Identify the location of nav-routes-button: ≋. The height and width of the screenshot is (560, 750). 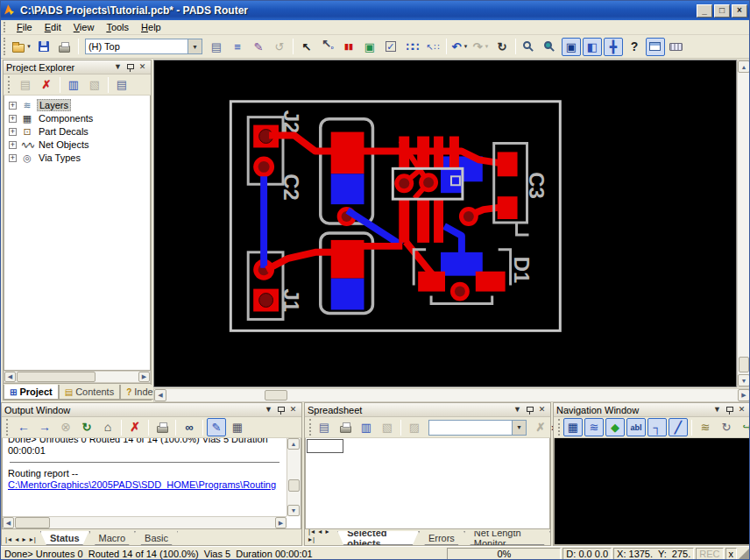
(594, 428).